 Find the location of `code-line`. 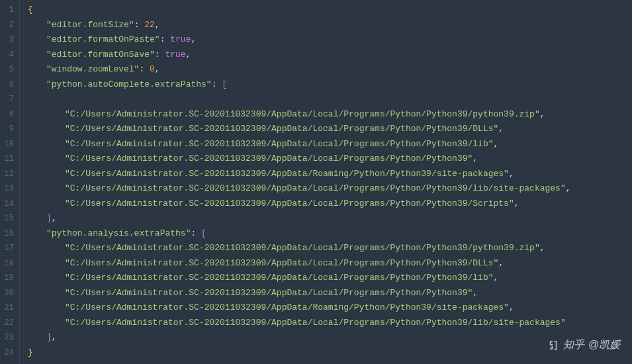

code-line is located at coordinates (330, 99).